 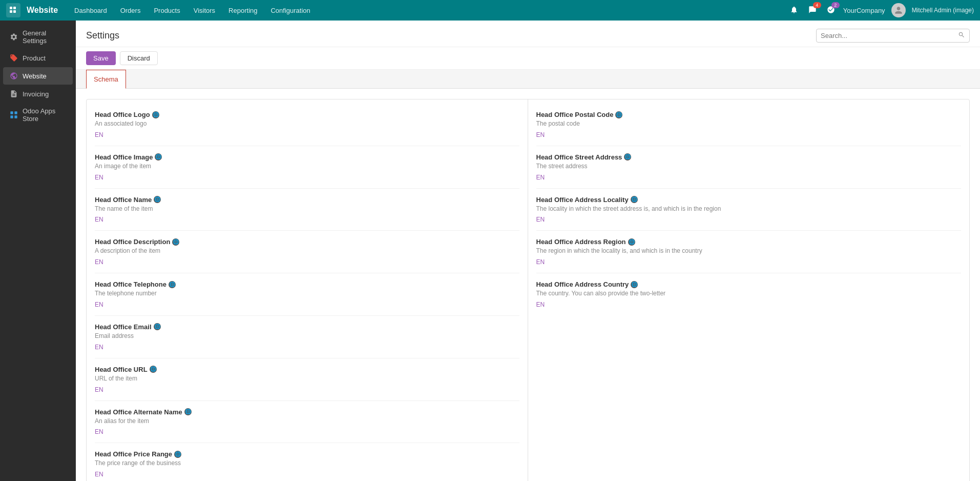 I want to click on field-label-desc: Head Office Description 🌐, so click(x=307, y=242).